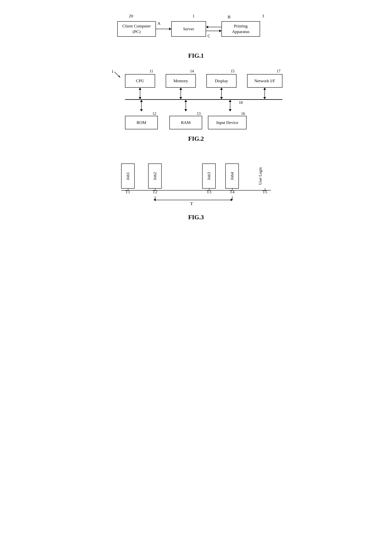  I want to click on server-label: Server, so click(189, 29).